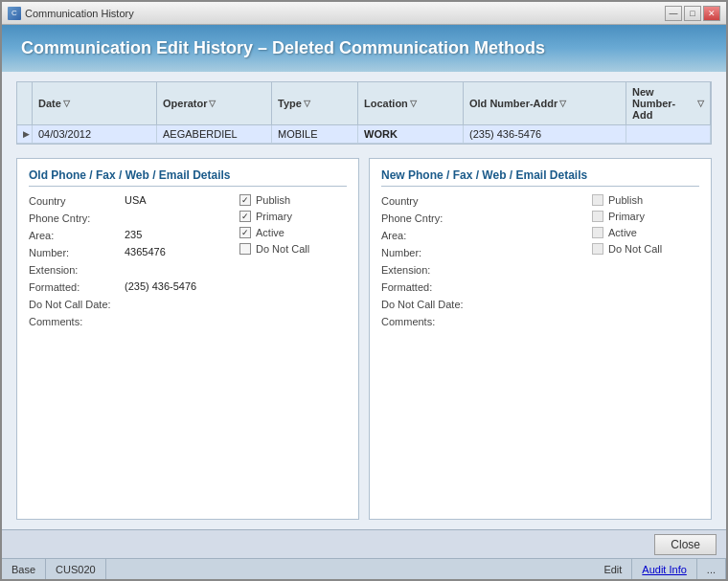  What do you see at coordinates (136, 200) in the screenshot?
I see `old-country-value: USA` at bounding box center [136, 200].